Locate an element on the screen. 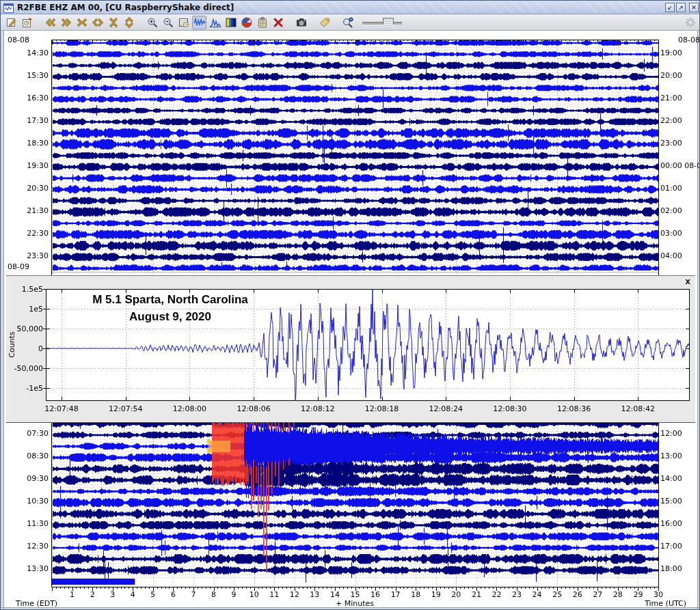 Image resolution: width=700 pixels, height=610 pixels. expand-time-button is located at coordinates (97, 23).